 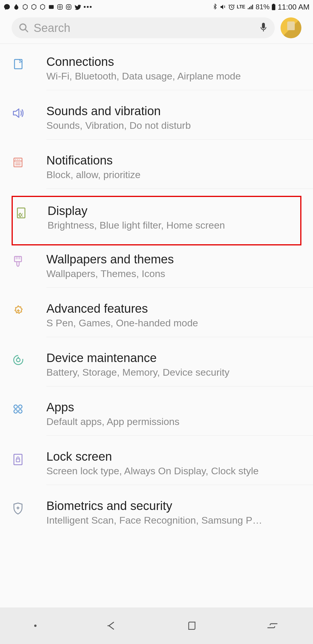 What do you see at coordinates (51, 7) in the screenshot?
I see `news-icon` at bounding box center [51, 7].